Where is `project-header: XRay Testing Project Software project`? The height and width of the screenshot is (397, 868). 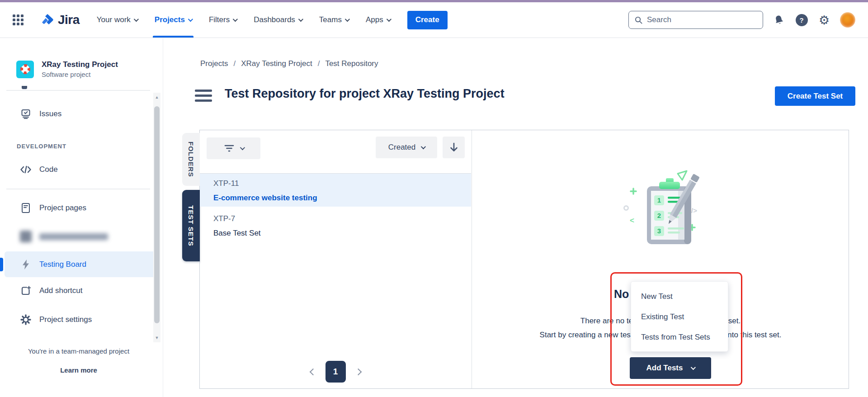
project-header: XRay Testing Project Software project is located at coordinates (67, 69).